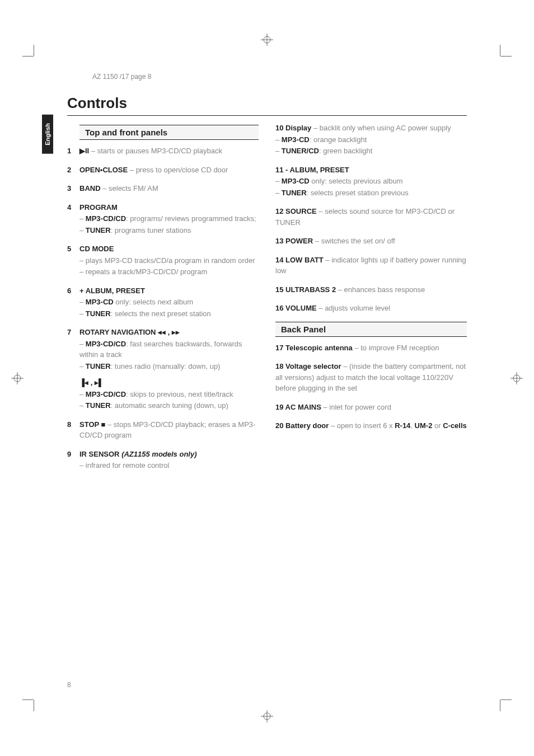 This screenshot has width=534, height=756. What do you see at coordinates (163, 261) in the screenshot?
I see `control-item: 5CD MODE– plays MP3-CD tracks/CD/a progr…` at bounding box center [163, 261].